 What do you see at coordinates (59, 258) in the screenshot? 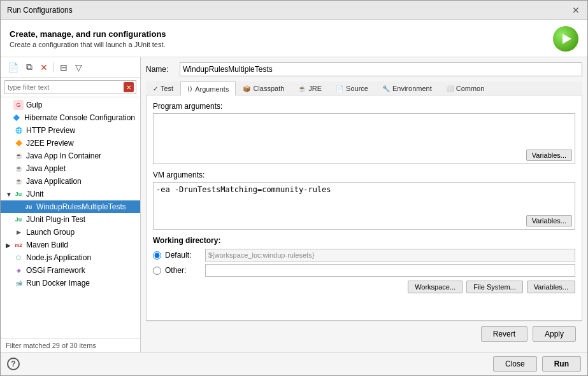
I see `nodejs-label: Node.js Application` at bounding box center [59, 258].